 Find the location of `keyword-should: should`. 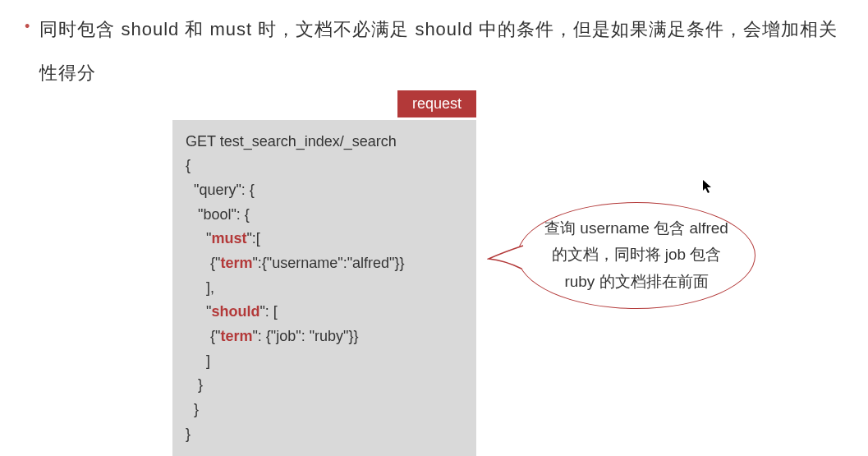

keyword-should: should is located at coordinates (235, 311).